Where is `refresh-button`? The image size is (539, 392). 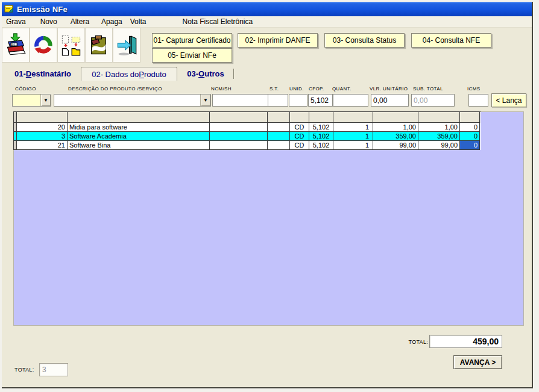 refresh-button is located at coordinates (43, 45).